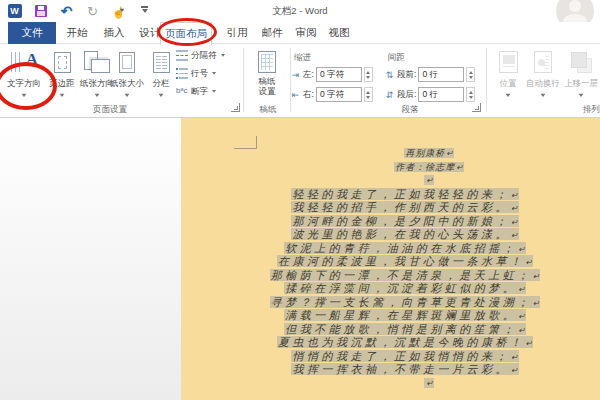 The image size is (600, 400). What do you see at coordinates (543, 62) in the screenshot?
I see `wrap-text-icon` at bounding box center [543, 62].